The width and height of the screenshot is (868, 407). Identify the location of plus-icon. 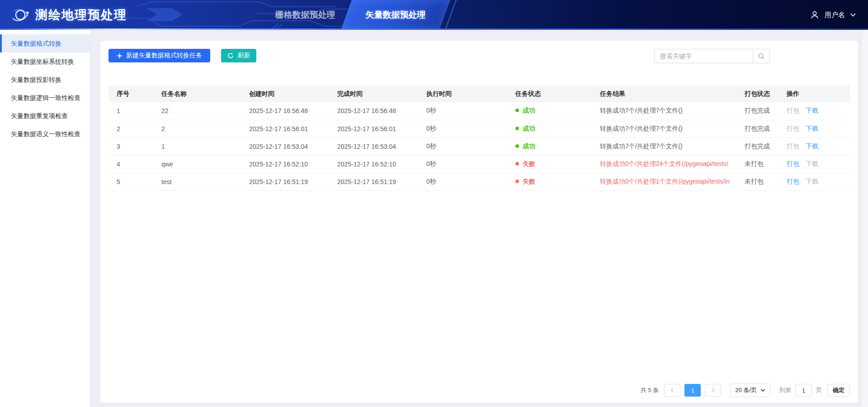
(119, 56).